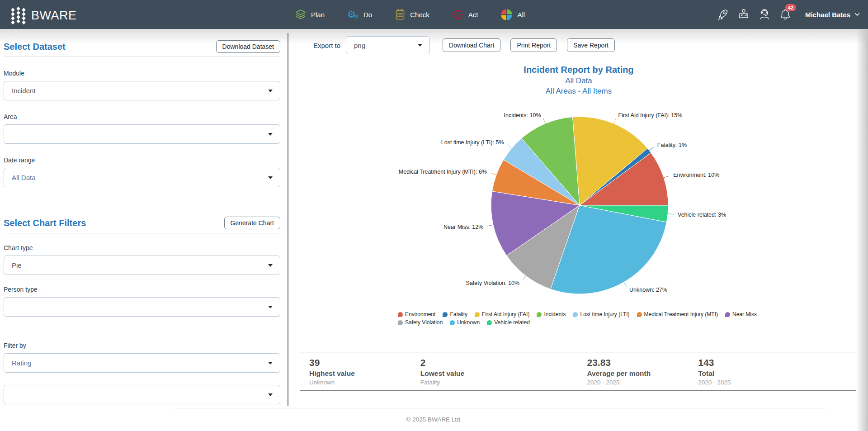 Image resolution: width=868 pixels, height=431 pixels. What do you see at coordinates (142, 177) in the screenshot?
I see `date-range-select: All Data` at bounding box center [142, 177].